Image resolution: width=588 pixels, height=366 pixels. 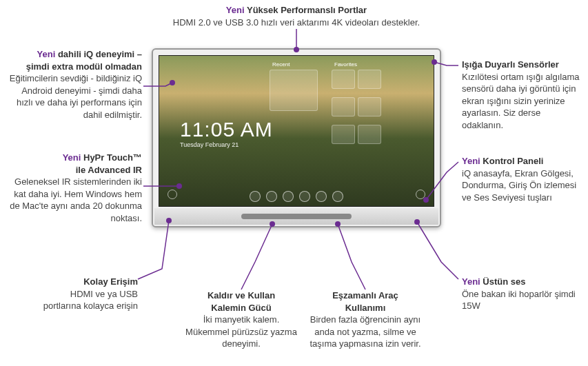 What do you see at coordinates (73, 187) in the screenshot?
I see `callout-hypr-touch: Yeni HyPr Touch™ ile Advanced IR Gelenek…` at bounding box center [73, 187].